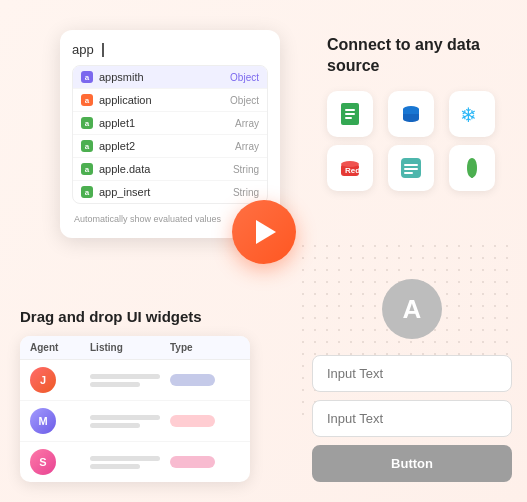 The image size is (527, 502). What do you see at coordinates (414, 141) in the screenshot?
I see `datasource-grid: ❄ Redis` at bounding box center [414, 141].